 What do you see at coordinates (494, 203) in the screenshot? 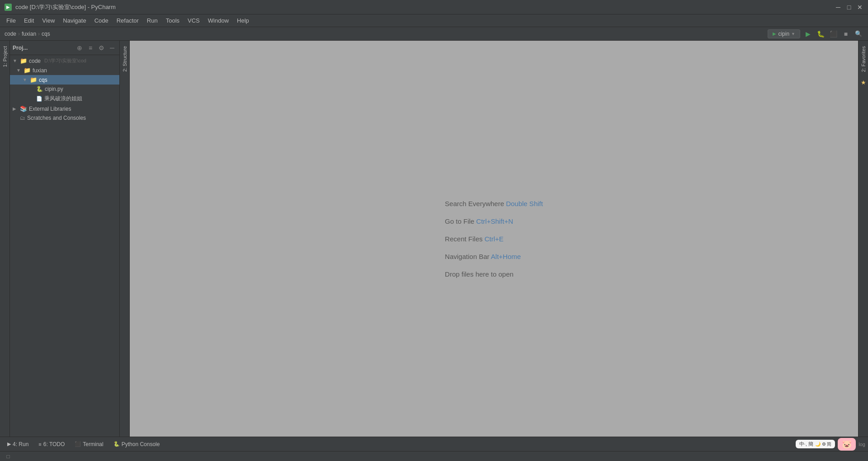
I see `hint-search-everywhere: Search Everywhere Double Shift` at bounding box center [494, 203].